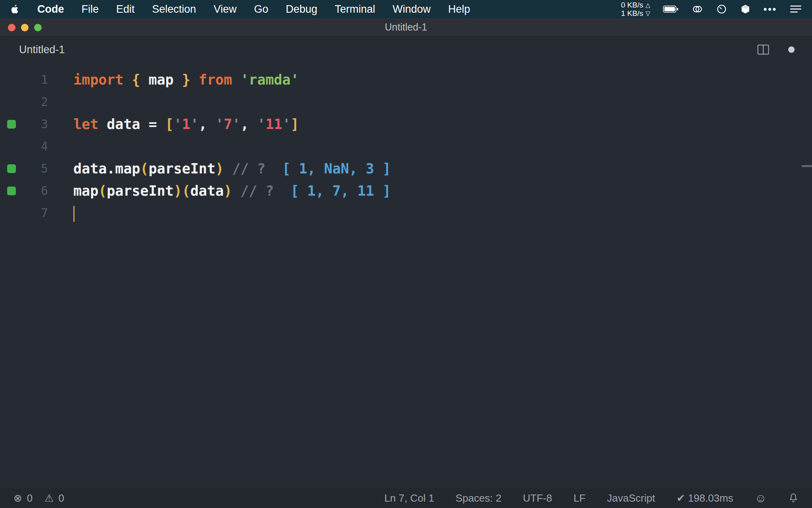 This screenshot has width=812, height=508. Describe the element at coordinates (648, 5) in the screenshot. I see `up-arrow-icon: △` at that location.